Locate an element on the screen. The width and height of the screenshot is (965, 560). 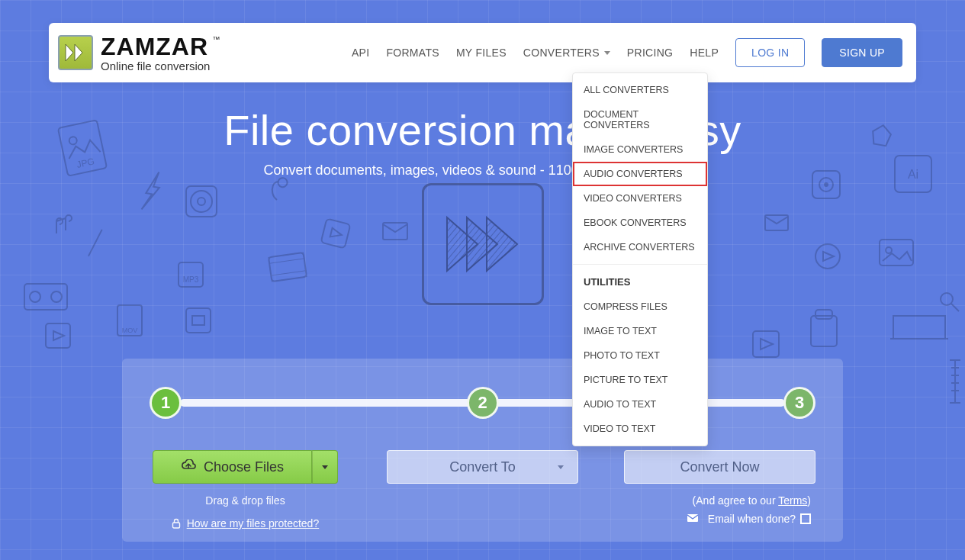
svg-text: MP3 is located at coordinates (191, 279).